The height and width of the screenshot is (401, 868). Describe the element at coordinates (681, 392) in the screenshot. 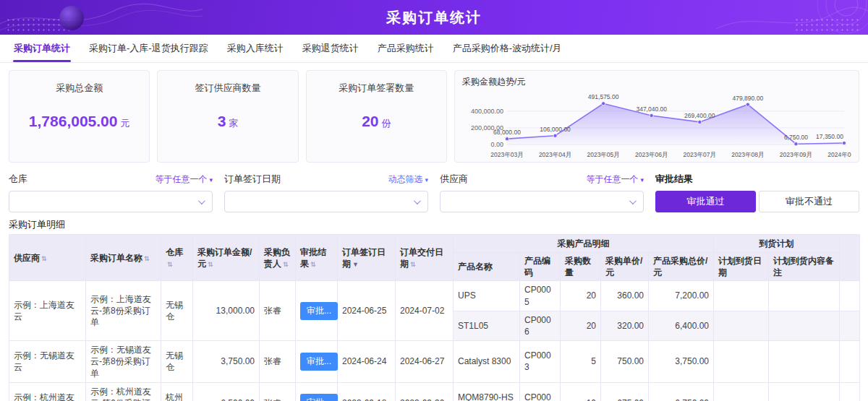

I see `product-total-cell: 6,750.00` at that location.